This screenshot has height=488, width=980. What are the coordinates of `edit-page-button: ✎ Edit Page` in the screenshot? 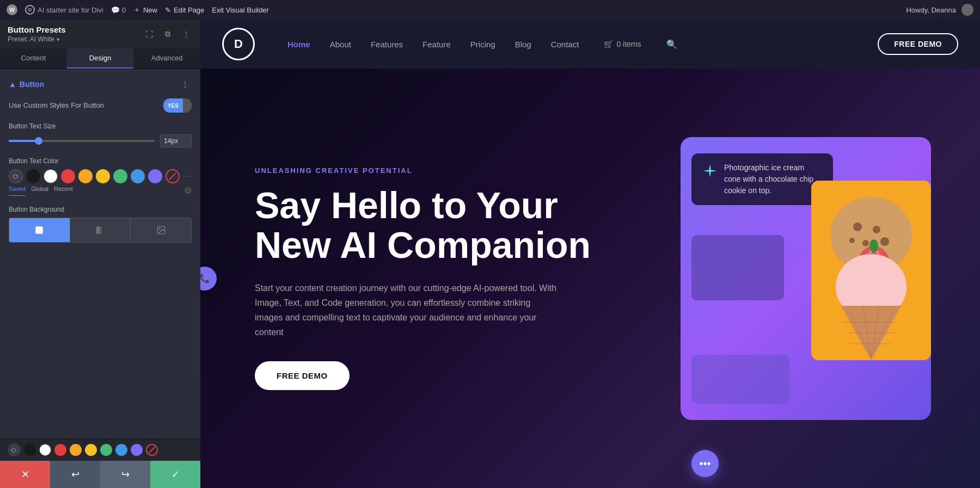 It's located at (185, 10).